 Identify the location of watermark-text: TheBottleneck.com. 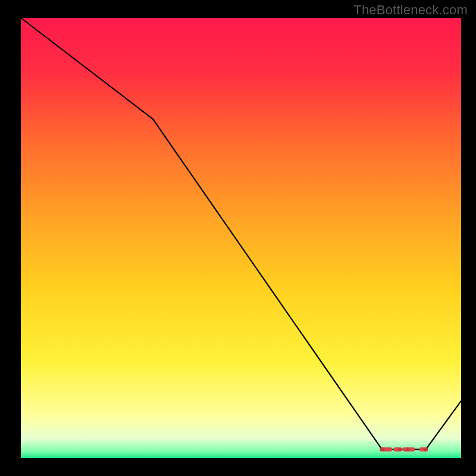
(411, 10).